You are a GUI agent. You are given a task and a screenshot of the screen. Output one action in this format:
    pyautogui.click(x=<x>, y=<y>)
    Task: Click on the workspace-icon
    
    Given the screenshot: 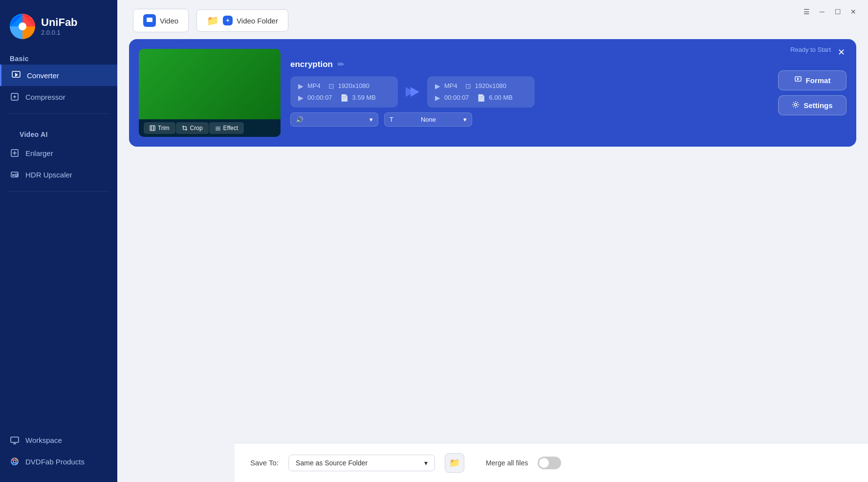 What is the action you would take?
    pyautogui.click(x=15, y=440)
    